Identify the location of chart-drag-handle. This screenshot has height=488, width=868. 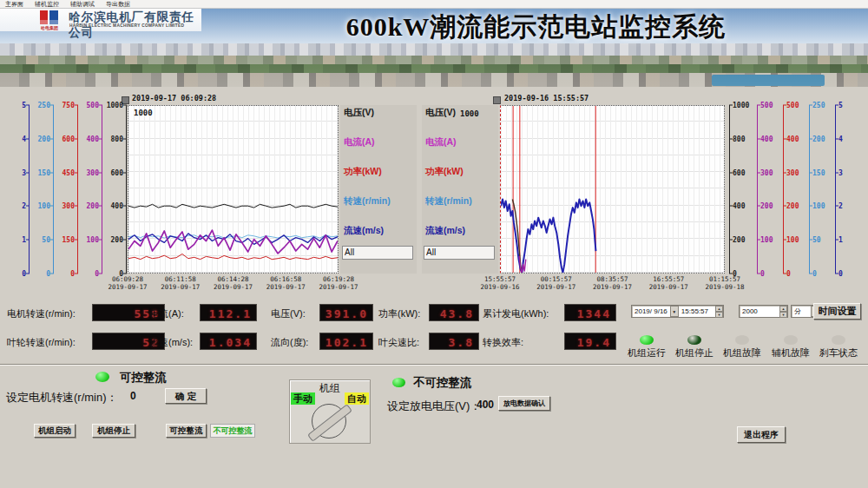
(496, 101).